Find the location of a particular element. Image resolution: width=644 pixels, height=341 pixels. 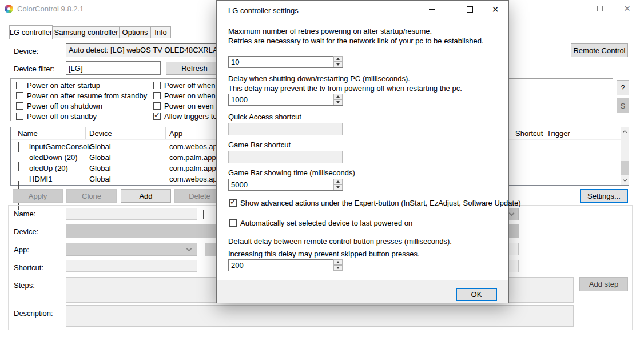

tab-lg-controller: LG controller is located at coordinates (31, 32).